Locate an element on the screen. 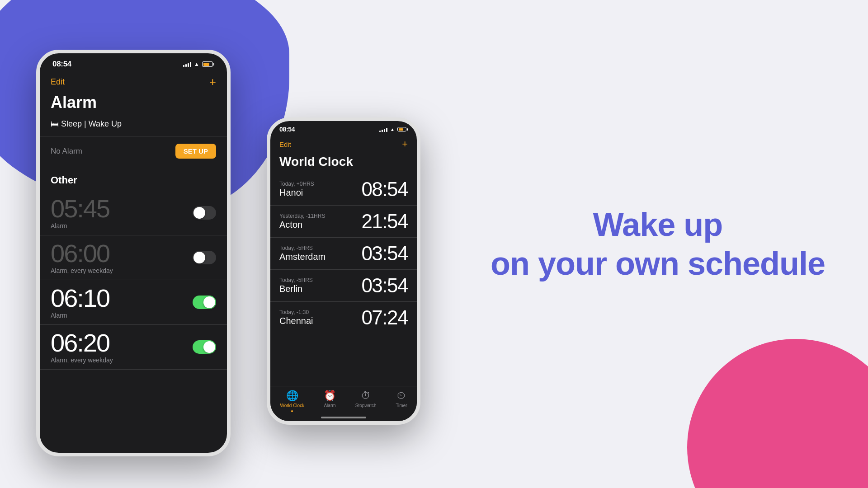 The height and width of the screenshot is (488, 868). wc-time-hanoi: 08:54 is located at coordinates (384, 189).